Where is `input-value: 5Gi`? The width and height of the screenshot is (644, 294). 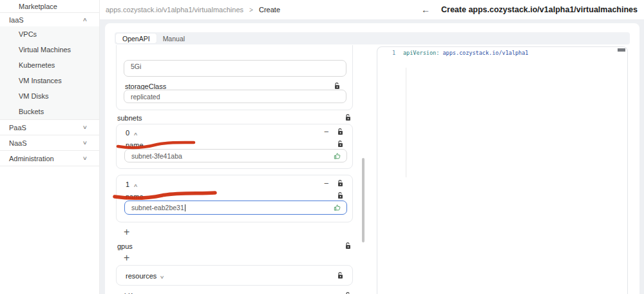
input-value: 5Gi is located at coordinates (136, 66).